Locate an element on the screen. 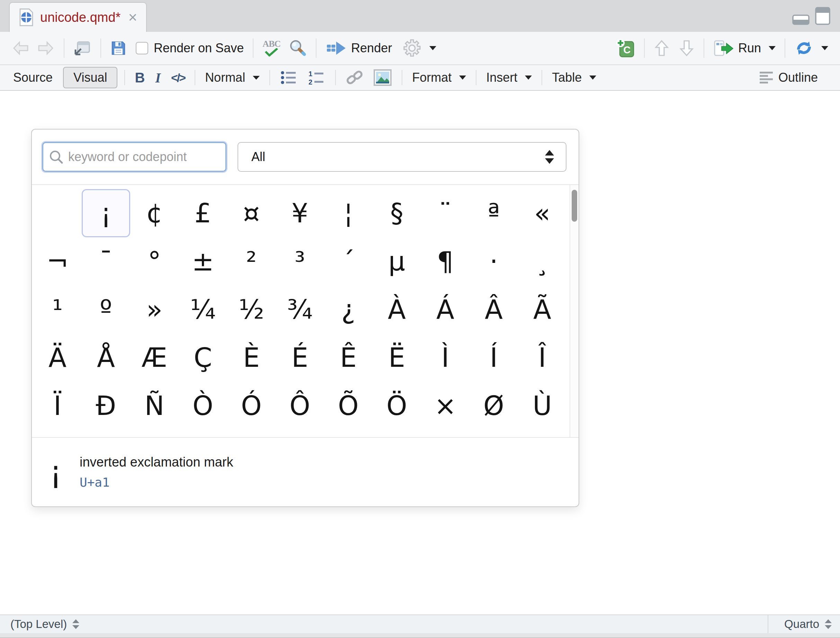 The image size is (840, 638). symbol-cell: µ is located at coordinates (397, 261).